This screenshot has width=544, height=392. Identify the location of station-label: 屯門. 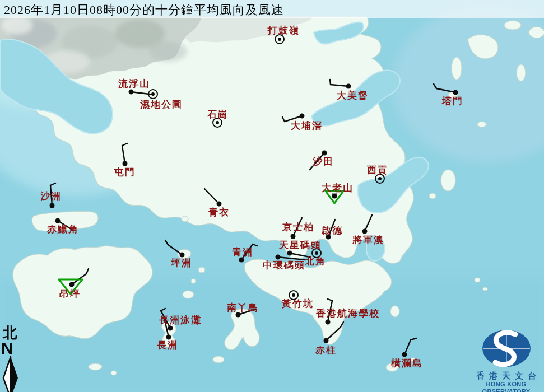
(125, 172).